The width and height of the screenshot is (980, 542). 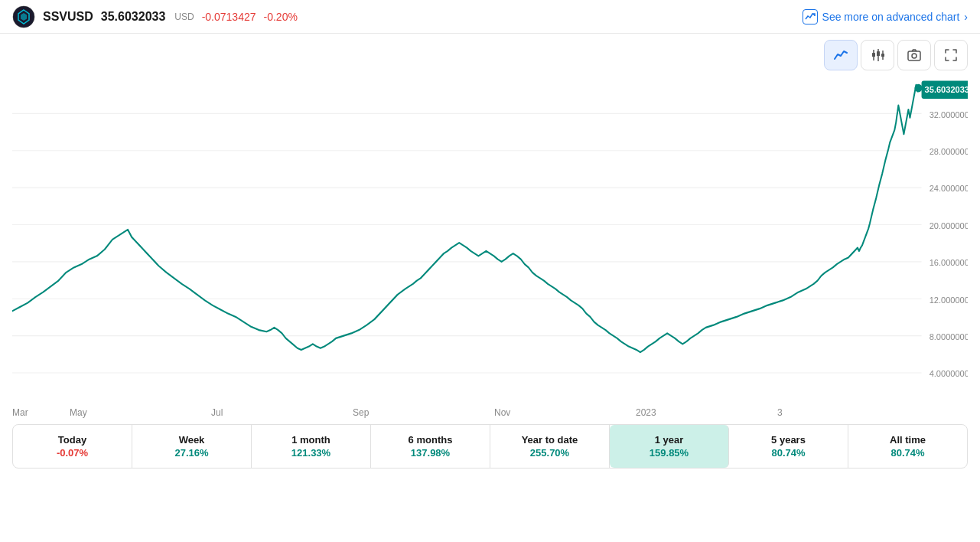 I want to click on line-chart-button, so click(x=841, y=55).